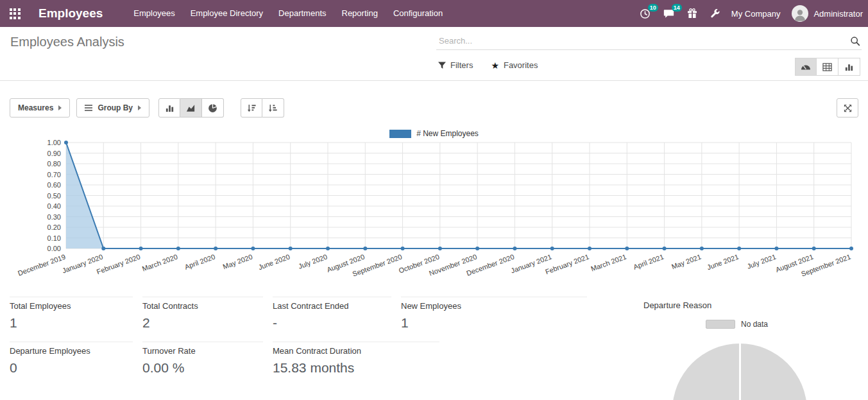 Image resolution: width=868 pixels, height=400 pixels. I want to click on no-data-label: No data, so click(754, 324).